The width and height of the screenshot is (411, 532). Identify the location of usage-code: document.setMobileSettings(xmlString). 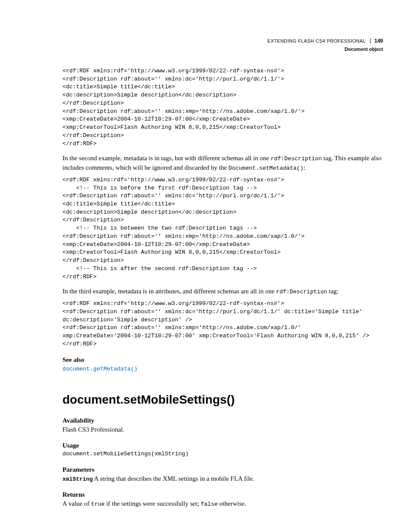
(223, 454).